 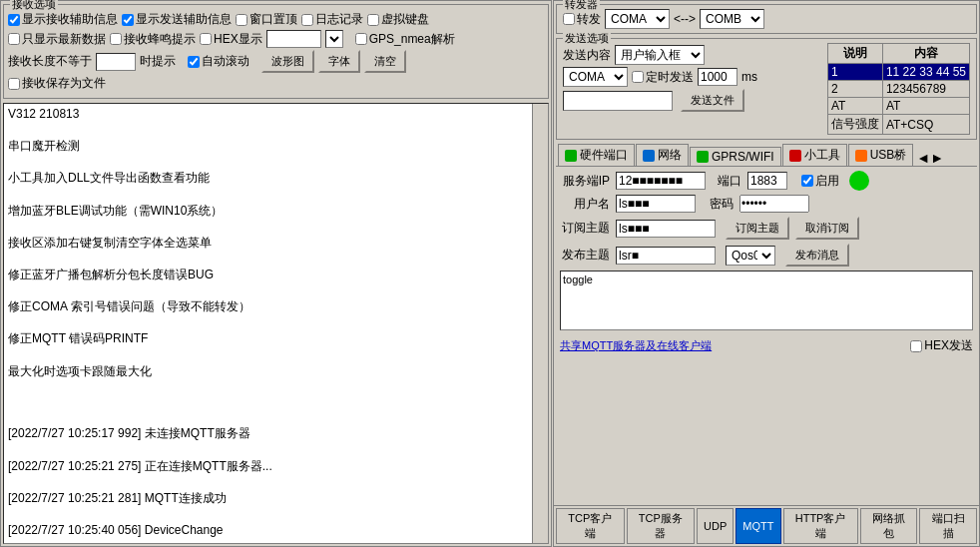 I want to click on hex-display-input: 11 22 33, so click(x=293, y=39).